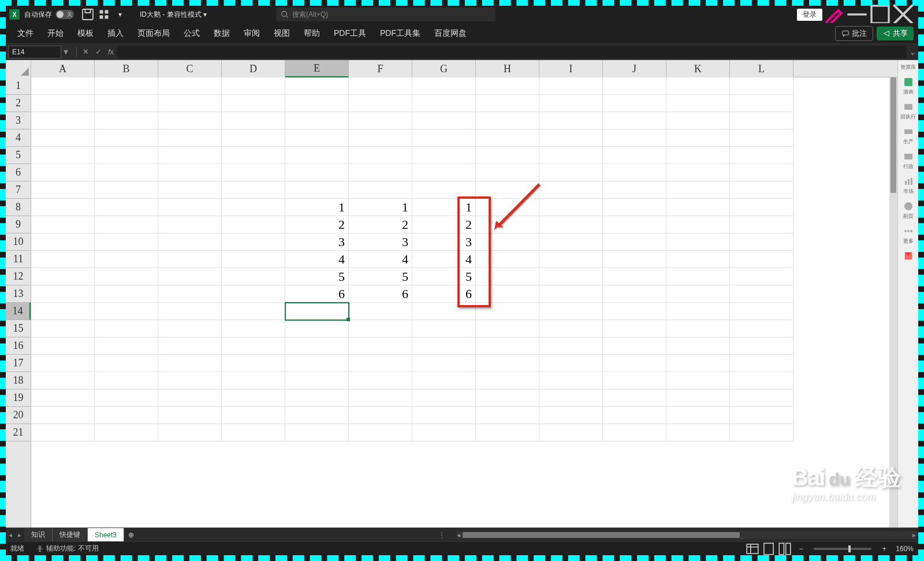 The height and width of the screenshot is (561, 924). What do you see at coordinates (126, 381) in the screenshot?
I see `cell-B18` at bounding box center [126, 381].